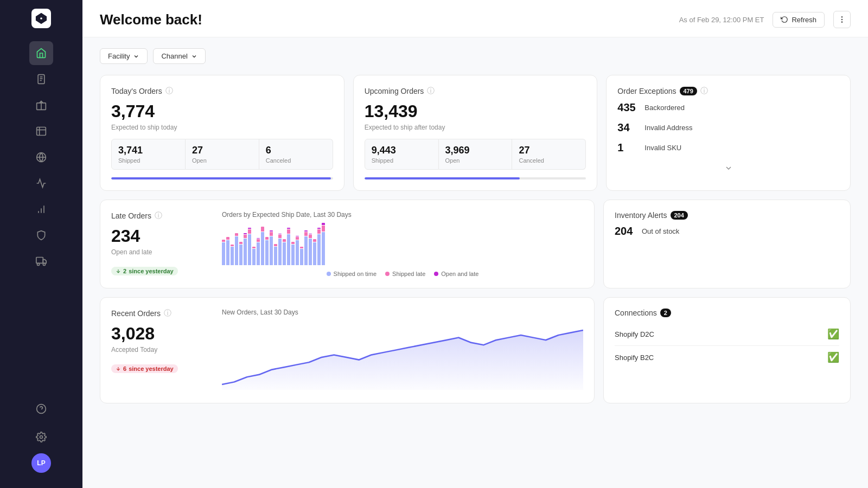 This screenshot has height=488, width=868. What do you see at coordinates (728, 91) in the screenshot?
I see `order-exceptions-title: Order Exceptions 479 ⓘ` at bounding box center [728, 91].